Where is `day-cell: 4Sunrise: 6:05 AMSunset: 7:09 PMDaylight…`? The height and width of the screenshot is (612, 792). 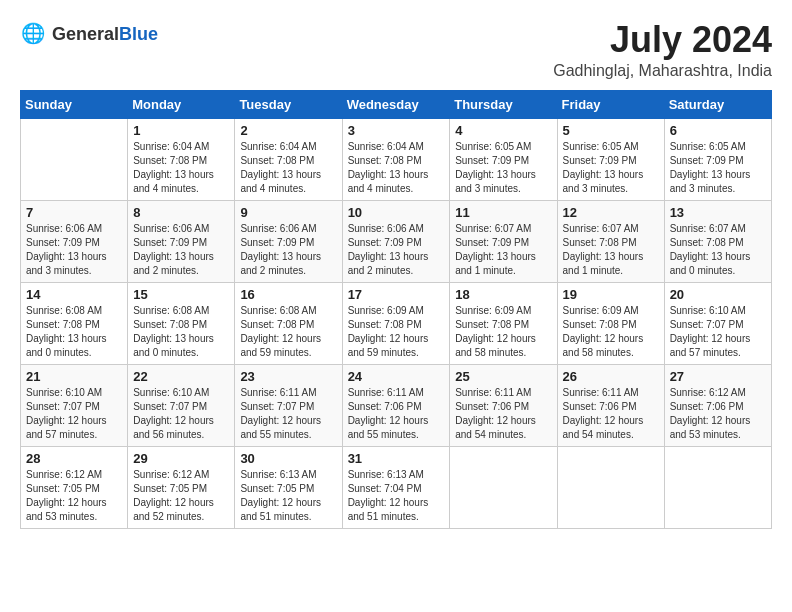
day-cell: 4Sunrise: 6:05 AMSunset: 7:09 PMDaylight… is located at coordinates (504, 159).